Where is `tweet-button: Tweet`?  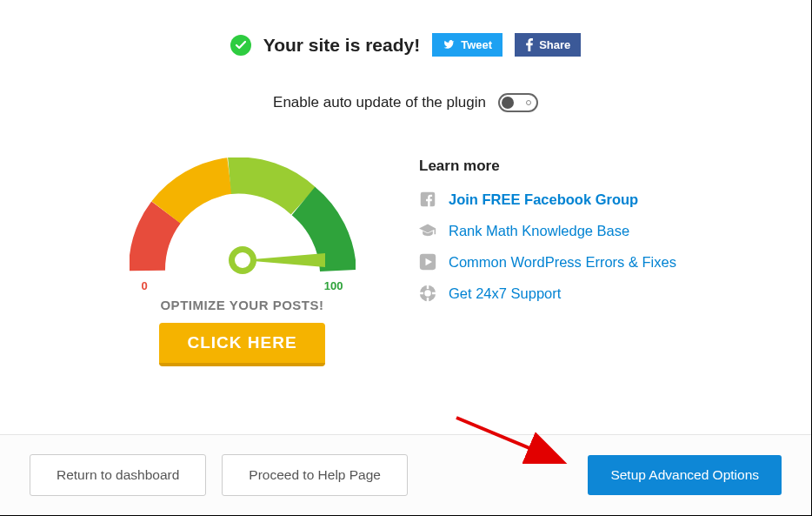
tweet-button: Tweet is located at coordinates (468, 45).